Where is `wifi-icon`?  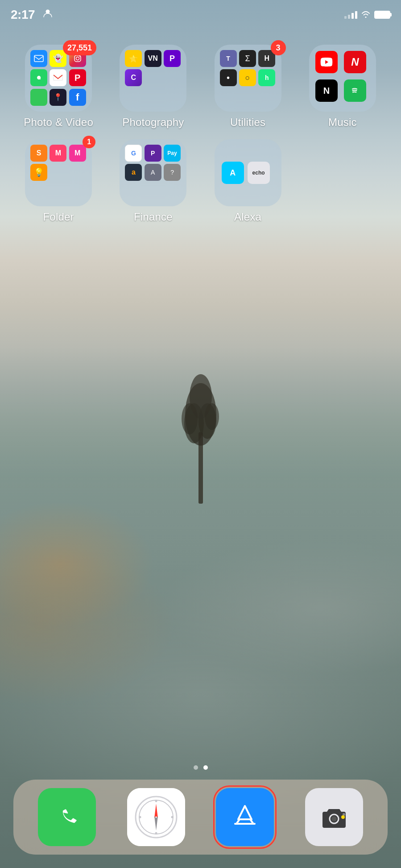
wifi-icon is located at coordinates (366, 15).